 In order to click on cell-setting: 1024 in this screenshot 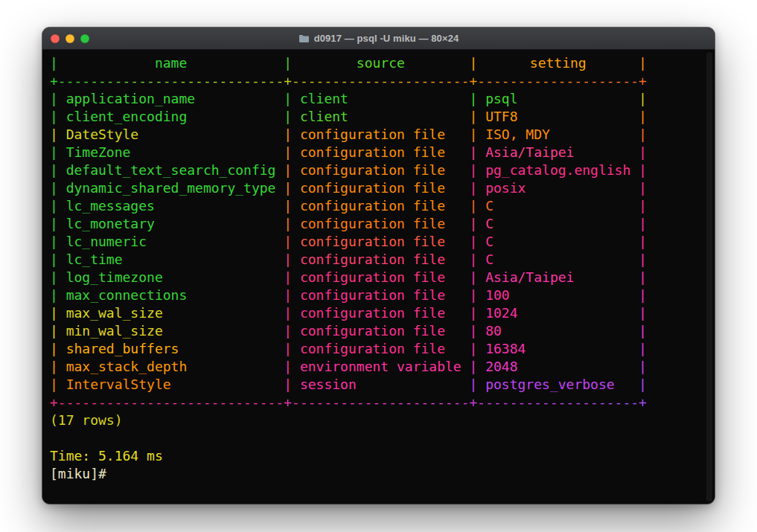, I will do `click(558, 313)`.